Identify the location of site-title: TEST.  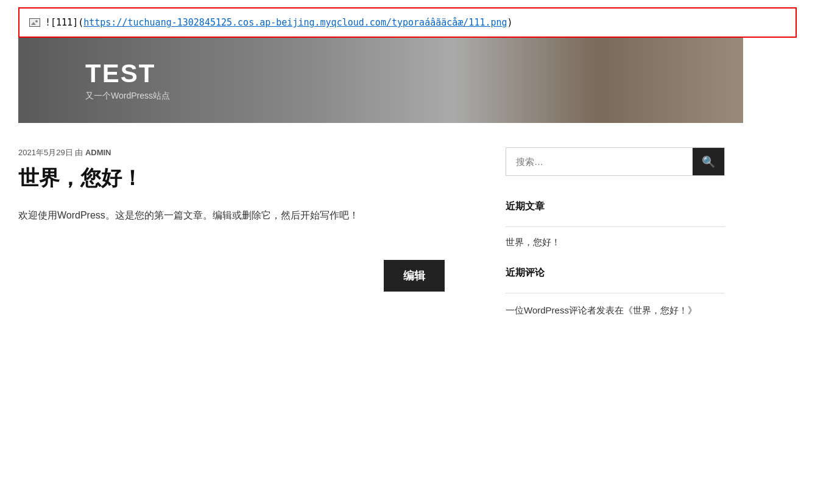
(414, 74).